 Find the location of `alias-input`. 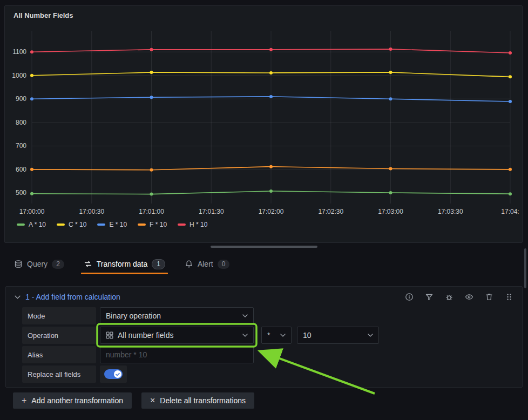

alias-input is located at coordinates (177, 355).